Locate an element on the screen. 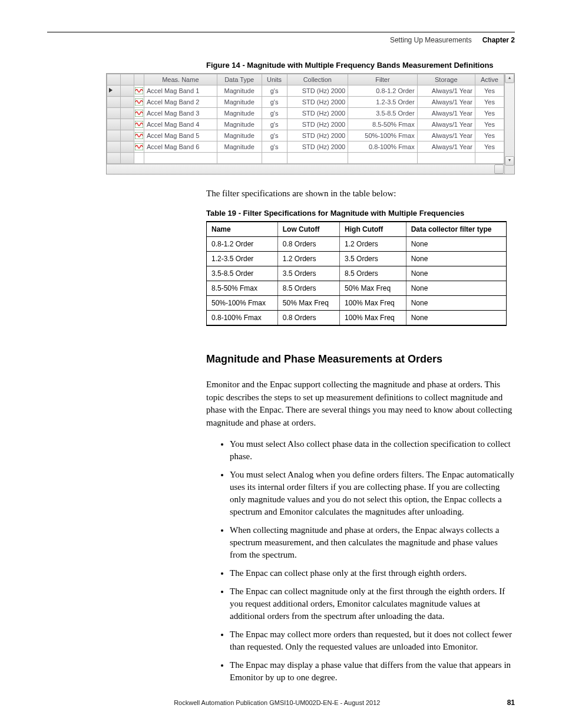 Image resolution: width=562 pixels, height=728 pixels. table-row: Accel Mag Band 5Magnitudeg'sSTD (Hz) 200… is located at coordinates (306, 136).